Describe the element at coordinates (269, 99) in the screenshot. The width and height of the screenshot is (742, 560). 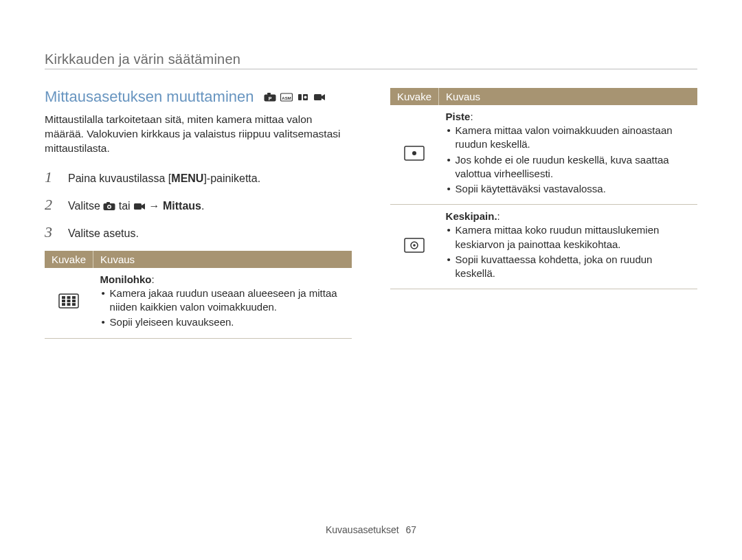
I see `svg-text: P` at that location.